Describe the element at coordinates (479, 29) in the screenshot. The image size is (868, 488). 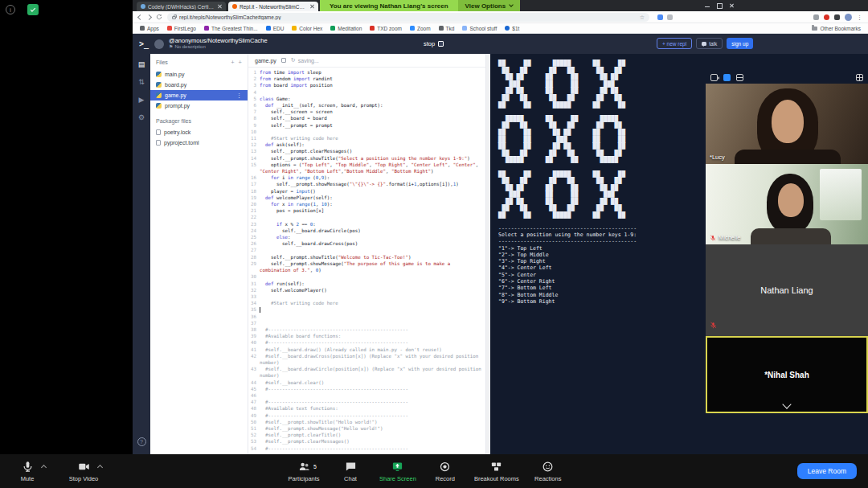
I see `bookmark-item: School stuff` at that location.